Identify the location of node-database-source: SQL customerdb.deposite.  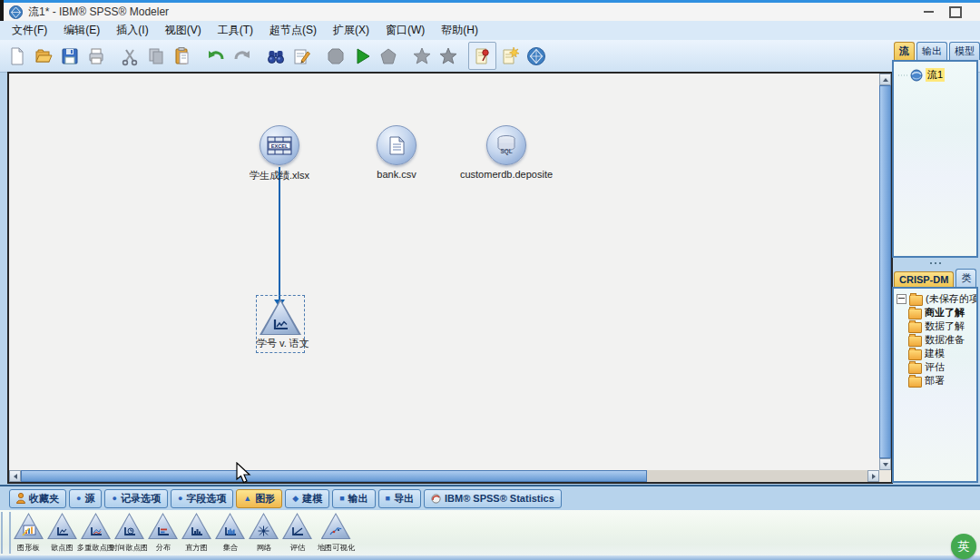
(506, 152).